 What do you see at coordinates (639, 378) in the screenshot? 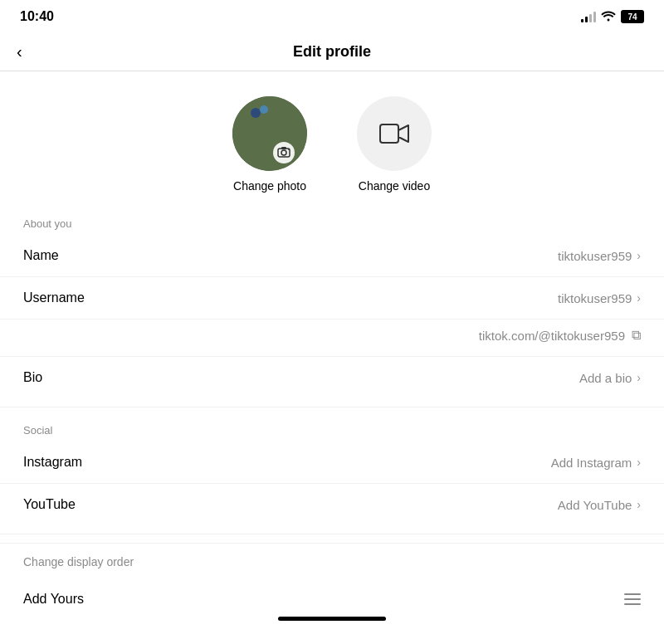
I see `bio-chevron: ›` at bounding box center [639, 378].